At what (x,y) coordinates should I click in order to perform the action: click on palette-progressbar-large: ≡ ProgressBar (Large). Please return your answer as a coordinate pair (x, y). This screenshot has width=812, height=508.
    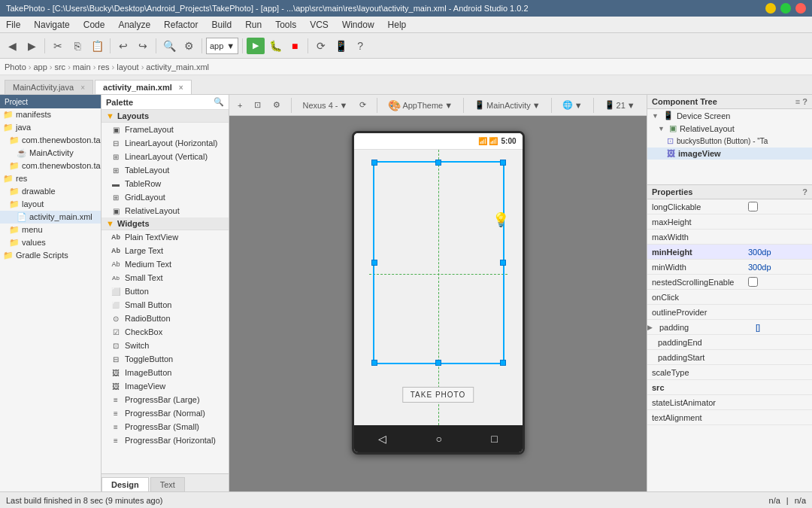
    Looking at the image, I should click on (165, 400).